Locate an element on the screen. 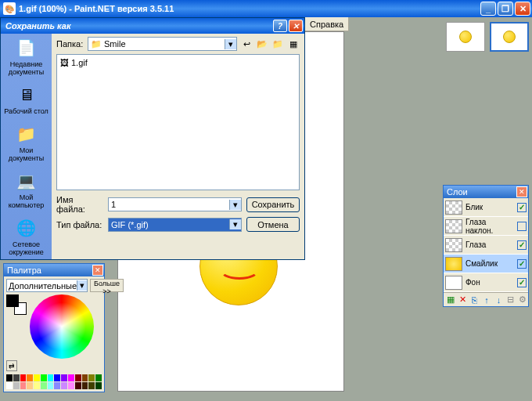 The image size is (532, 401). folder-value: Smile is located at coordinates (115, 44).